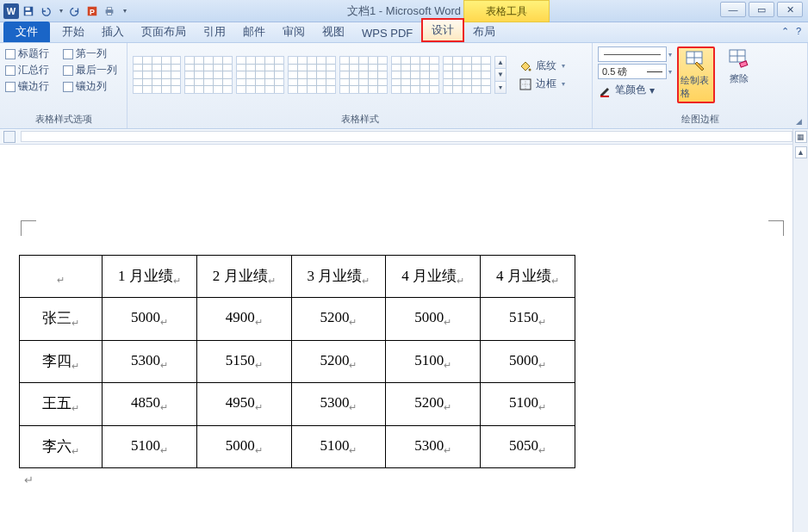 The image size is (808, 532). I want to click on border-icon, so click(525, 84).